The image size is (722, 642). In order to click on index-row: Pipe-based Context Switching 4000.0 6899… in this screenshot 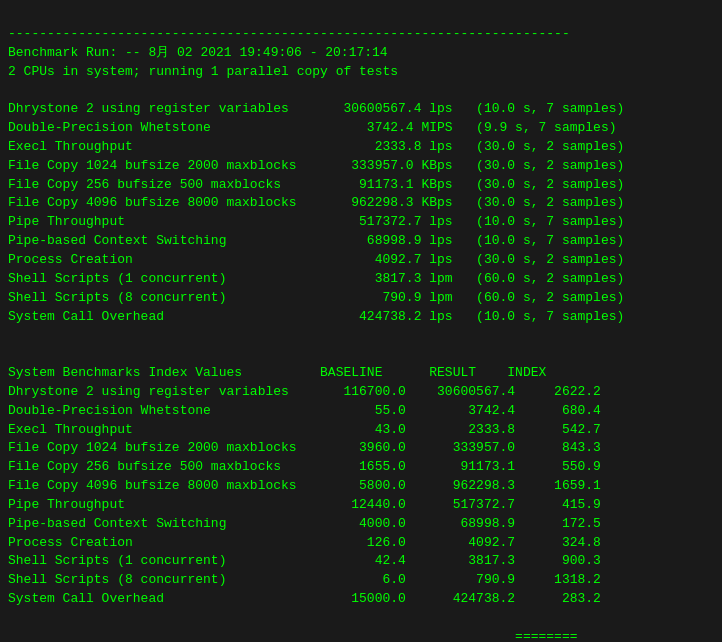, I will do `click(304, 524)`.